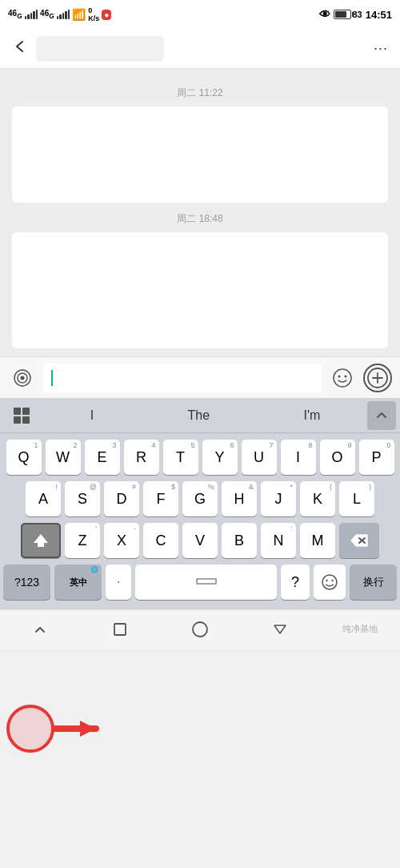 Image resolution: width=400 pixels, height=868 pixels. Describe the element at coordinates (122, 540) in the screenshot. I see `key-X: -X` at that location.